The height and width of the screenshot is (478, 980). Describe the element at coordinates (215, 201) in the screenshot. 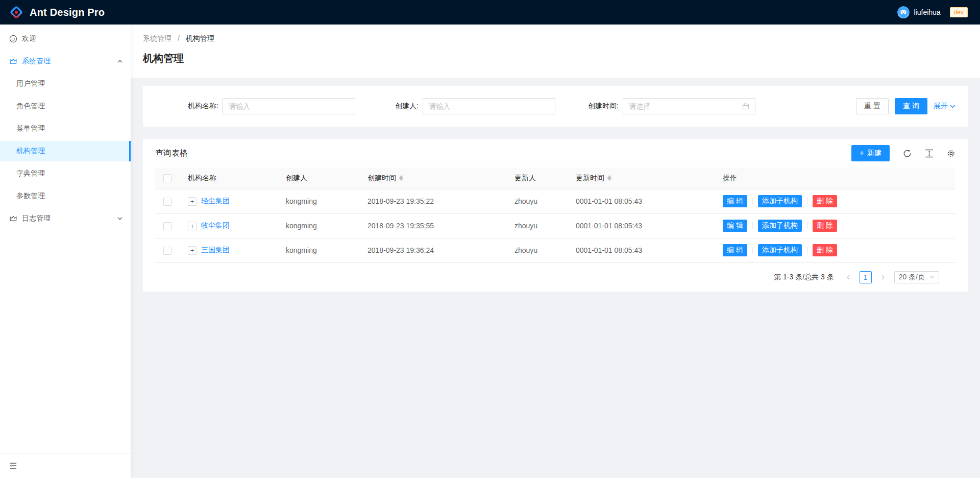

I see `org-name-link: 轻尘集团` at that location.